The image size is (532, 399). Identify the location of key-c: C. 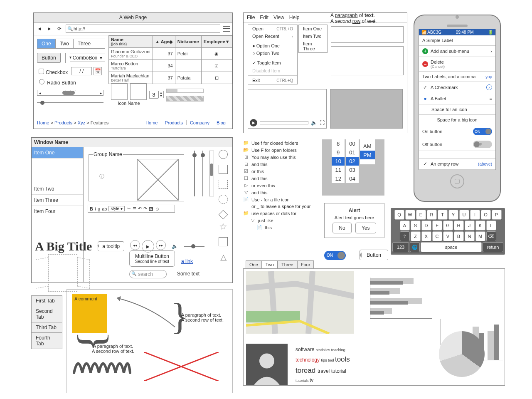
(437, 236).